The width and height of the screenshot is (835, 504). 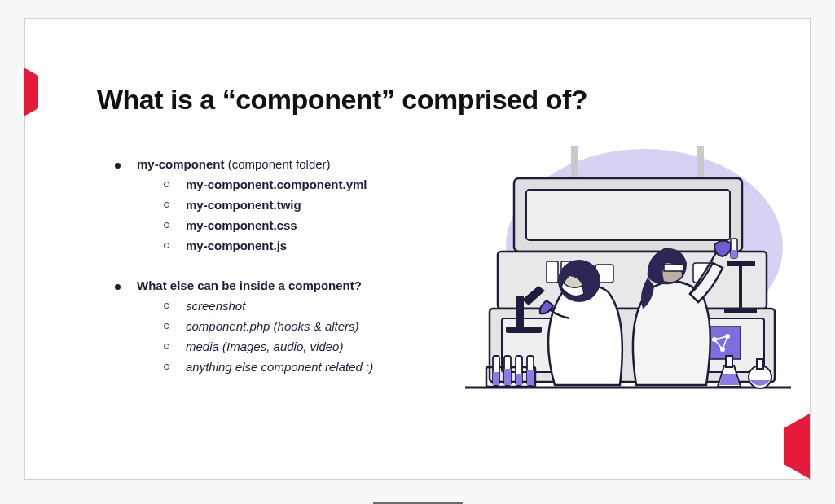 What do you see at coordinates (244, 164) in the screenshot?
I see `bullet-1: my-component (component folder)` at bounding box center [244, 164].